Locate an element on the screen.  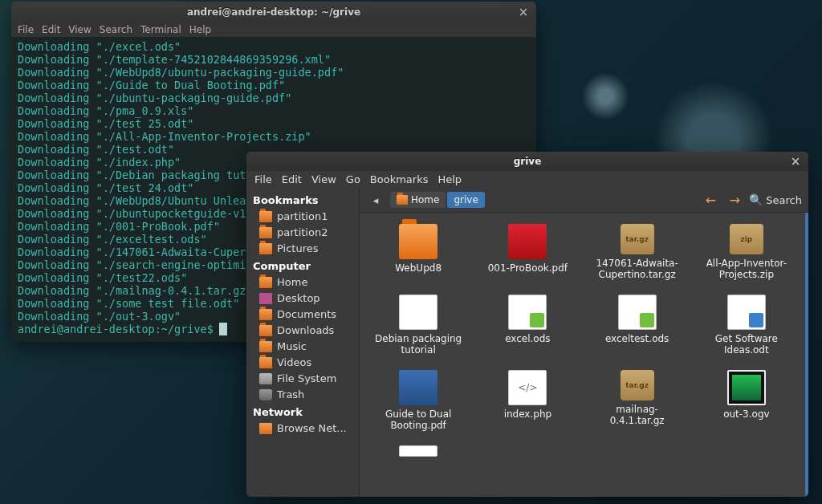
sidebar-item-music: Music is located at coordinates (303, 347).